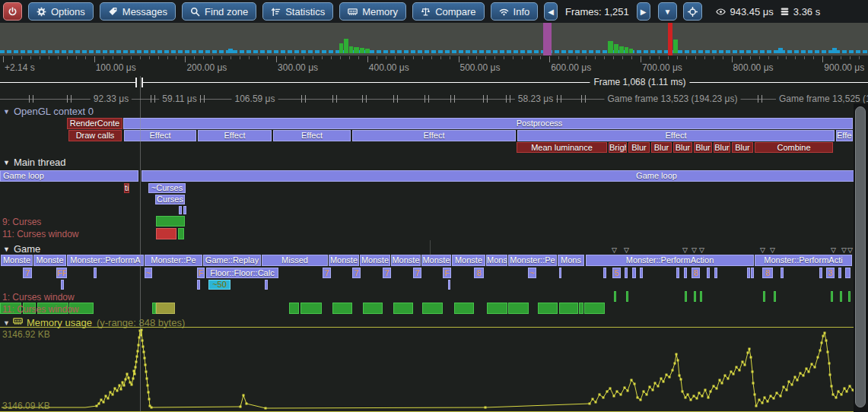  What do you see at coordinates (692, 11) in the screenshot?
I see `center-view-button` at bounding box center [692, 11].